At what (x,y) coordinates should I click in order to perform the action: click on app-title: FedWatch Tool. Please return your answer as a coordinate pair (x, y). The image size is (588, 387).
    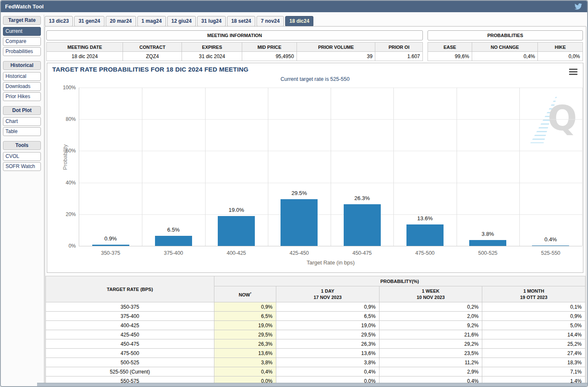
    Looking at the image, I should click on (24, 7).